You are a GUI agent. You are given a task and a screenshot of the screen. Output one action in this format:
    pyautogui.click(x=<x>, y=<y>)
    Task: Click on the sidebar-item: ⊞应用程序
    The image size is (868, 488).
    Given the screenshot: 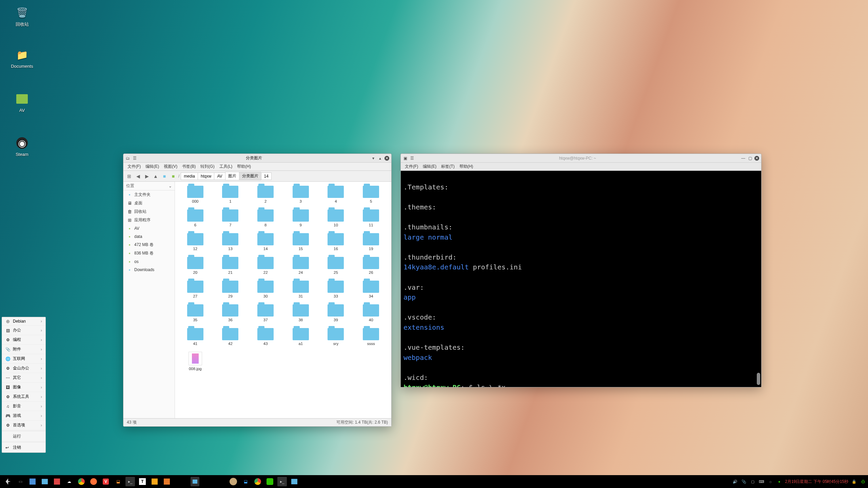 What is the action you would take?
    pyautogui.click(x=149, y=220)
    